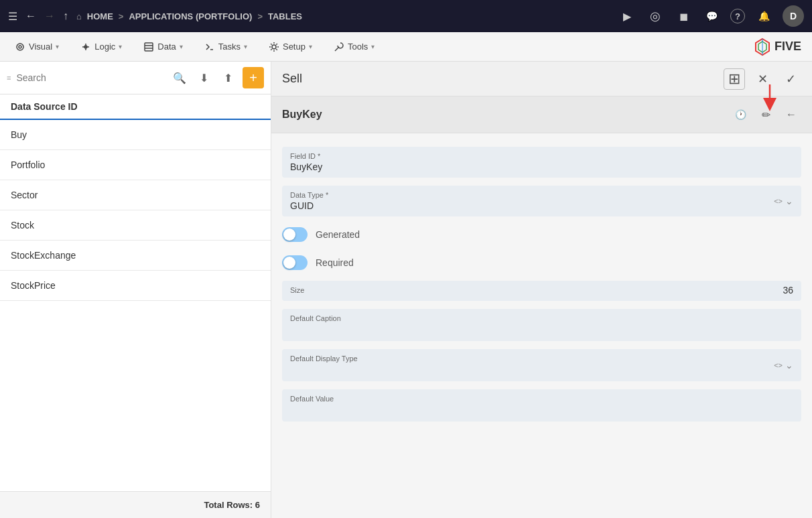  What do you see at coordinates (541, 290) in the screenshot?
I see `size-label: Size` at bounding box center [541, 290].